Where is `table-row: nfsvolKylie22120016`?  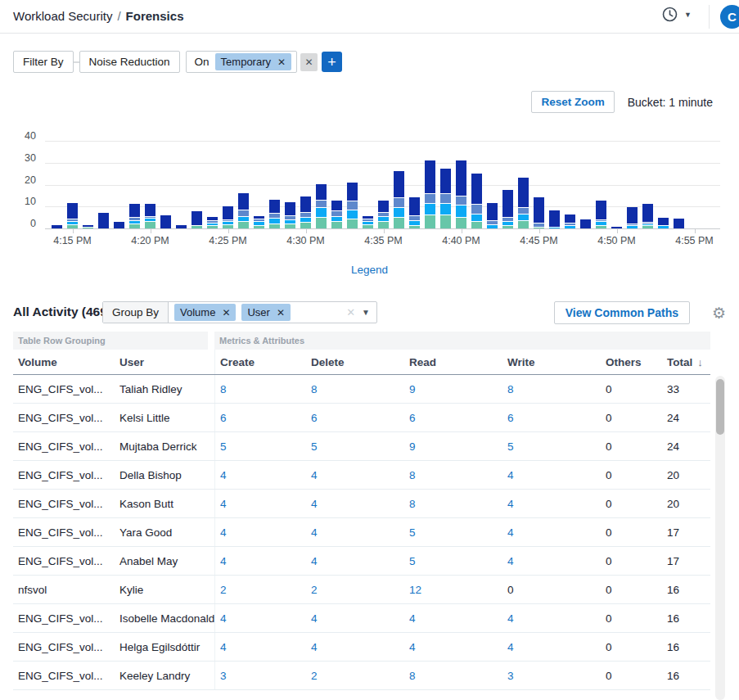
table-row: nfsvolKylie22120016 is located at coordinates (362, 589).